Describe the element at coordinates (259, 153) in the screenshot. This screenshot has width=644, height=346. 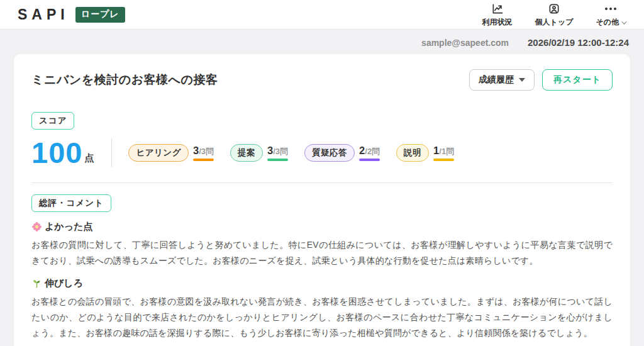
I see `category-proposal: 提案 3/3問` at that location.